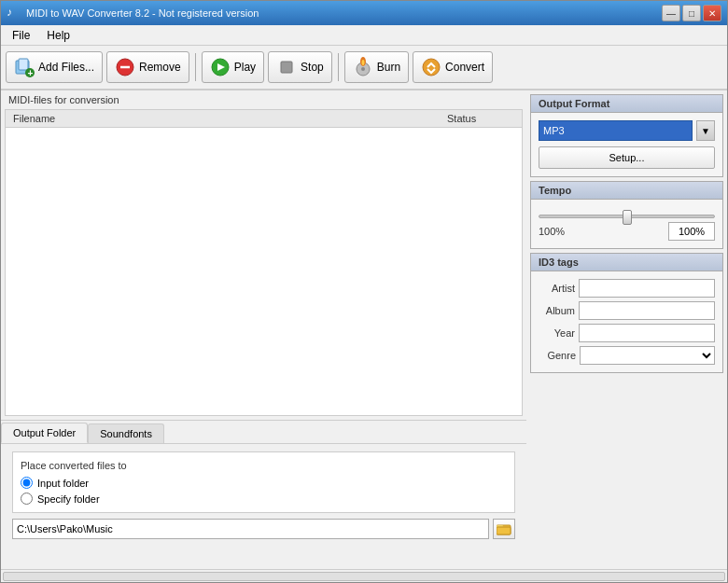  Describe the element at coordinates (364, 68) in the screenshot. I see `toolbar: + Add Files... Remove Play` at that location.